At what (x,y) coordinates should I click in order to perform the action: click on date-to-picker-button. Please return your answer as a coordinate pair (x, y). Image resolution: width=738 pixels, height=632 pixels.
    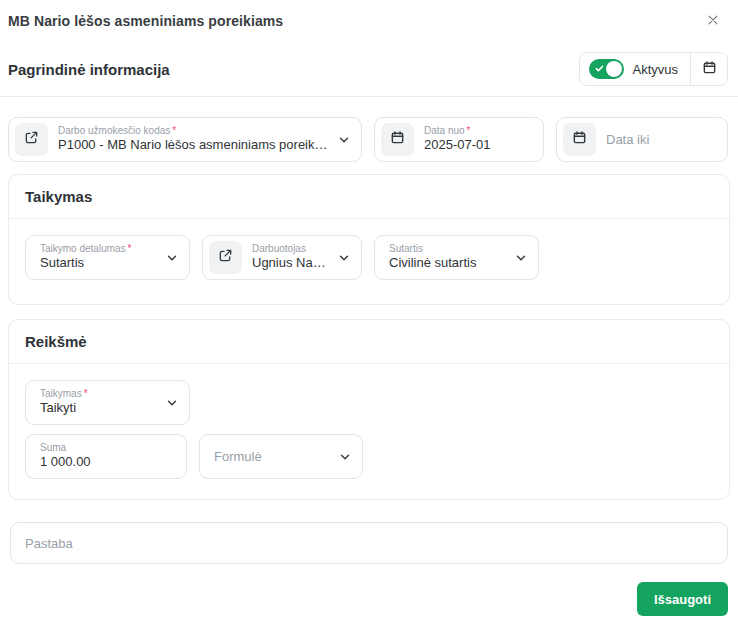
    Looking at the image, I should click on (580, 140).